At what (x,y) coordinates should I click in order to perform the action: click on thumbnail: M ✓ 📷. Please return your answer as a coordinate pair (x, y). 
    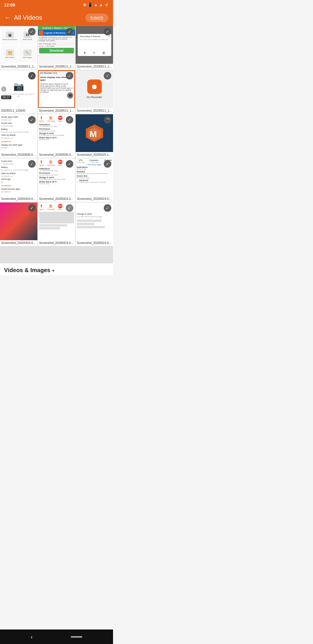
    Looking at the image, I should click on (94, 133).